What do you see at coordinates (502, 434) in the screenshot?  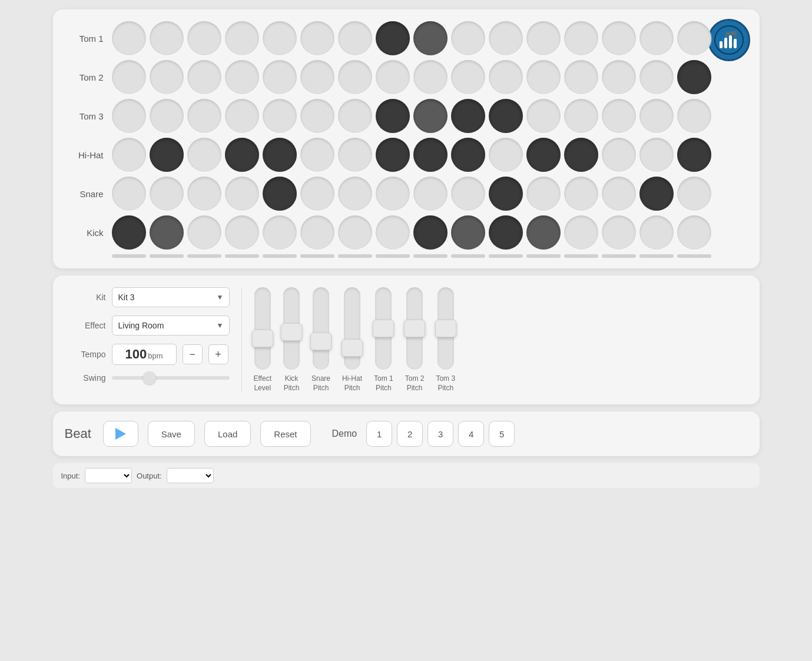 I see `demo-button-5: 5` at bounding box center [502, 434].